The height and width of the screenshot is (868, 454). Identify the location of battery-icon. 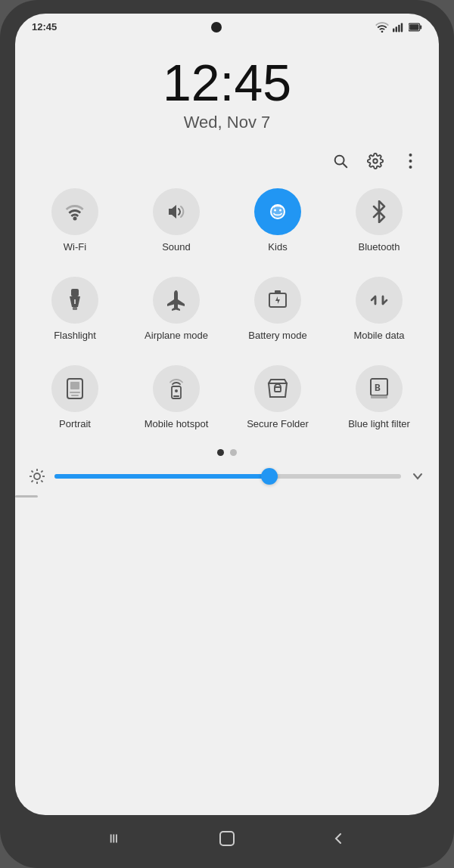
(415, 27).